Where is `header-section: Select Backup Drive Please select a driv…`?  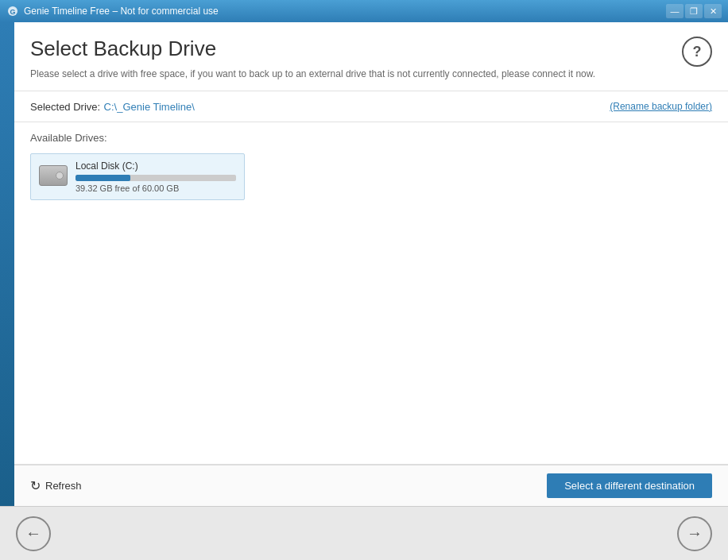 header-section: Select Backup Drive Please select a driv… is located at coordinates (371, 57).